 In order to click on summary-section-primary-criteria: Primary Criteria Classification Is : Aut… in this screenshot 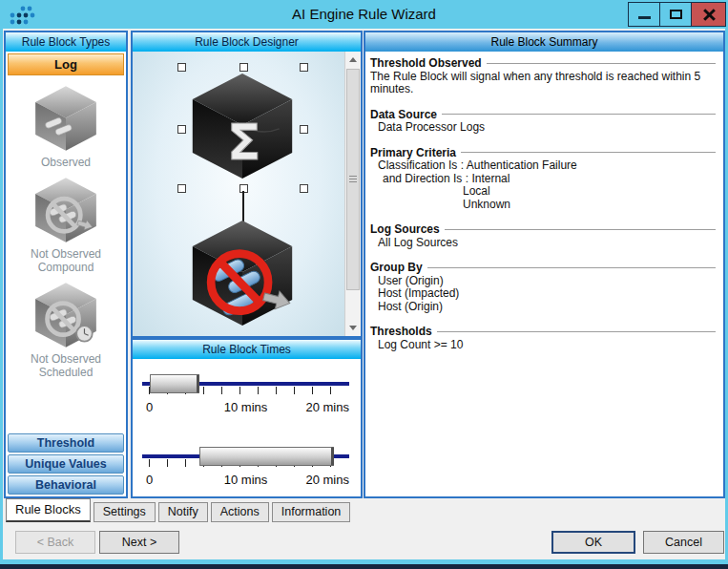, I will do `click(543, 179)`.